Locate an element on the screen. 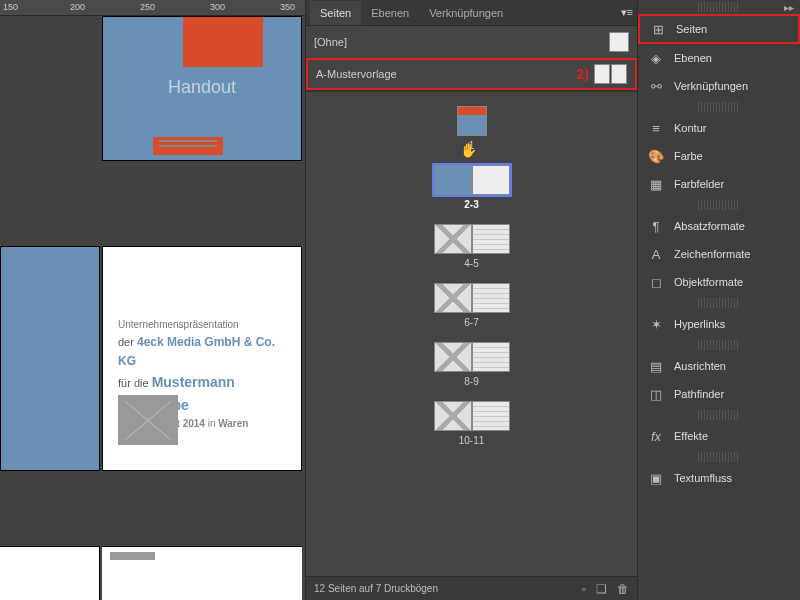 This screenshot has width=800, height=600. label: Objektformate is located at coordinates (708, 282).